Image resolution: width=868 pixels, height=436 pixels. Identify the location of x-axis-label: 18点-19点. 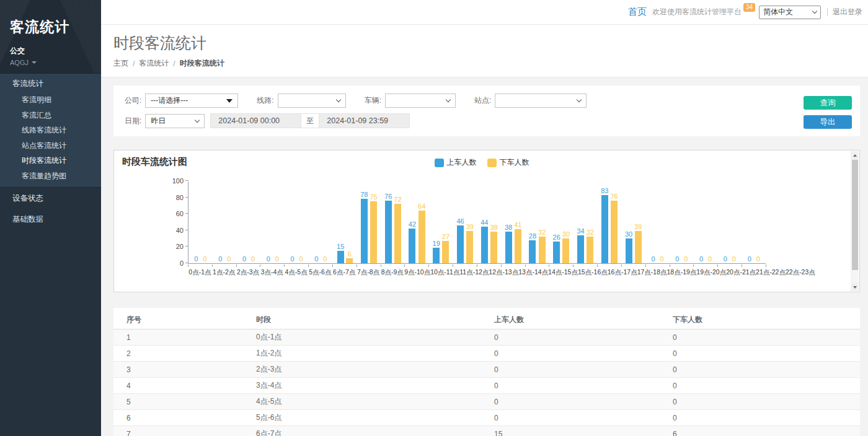
(682, 272).